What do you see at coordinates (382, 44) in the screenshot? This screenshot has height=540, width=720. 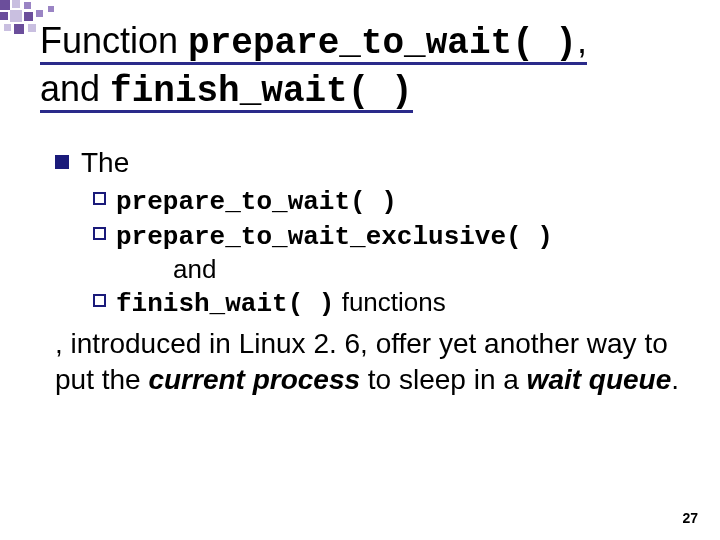 I see `title-code-1: prepare_to_wait( )` at bounding box center [382, 44].